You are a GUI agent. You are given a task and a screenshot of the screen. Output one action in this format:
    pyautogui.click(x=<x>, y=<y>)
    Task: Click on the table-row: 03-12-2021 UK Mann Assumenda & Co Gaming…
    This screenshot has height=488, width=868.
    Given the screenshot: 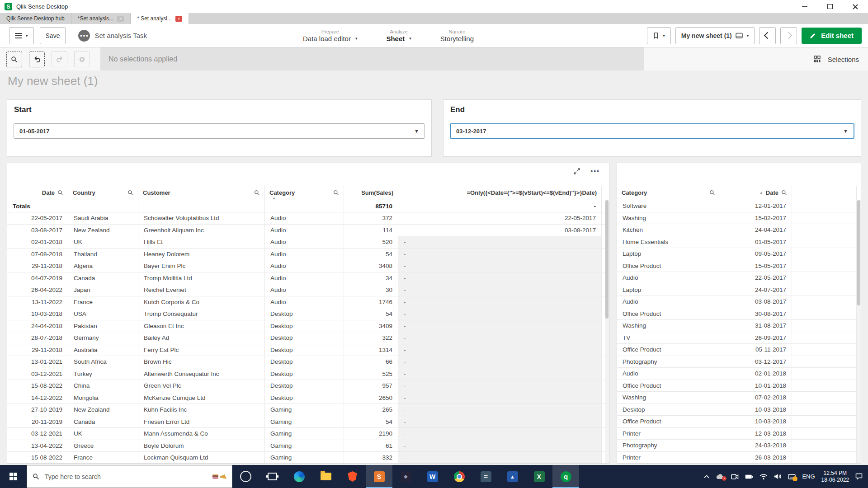 What is the action you would take?
    pyautogui.click(x=308, y=434)
    